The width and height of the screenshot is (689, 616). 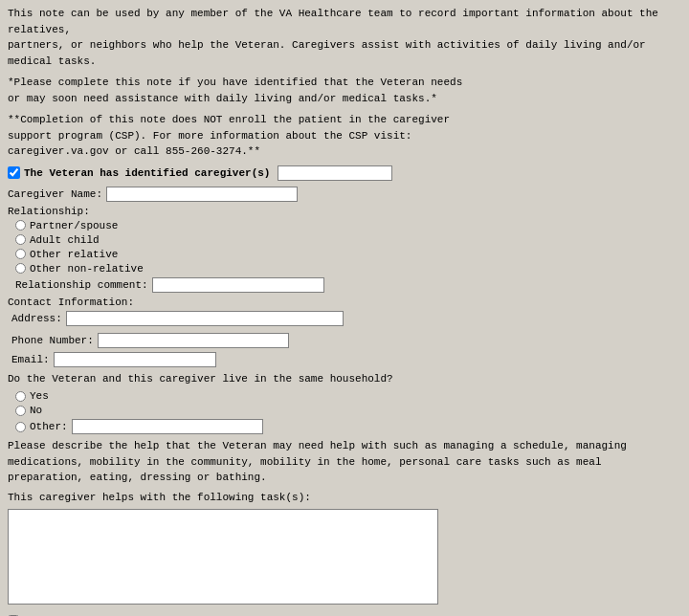 I want to click on radio-adult-label: Adult child, so click(x=65, y=240).